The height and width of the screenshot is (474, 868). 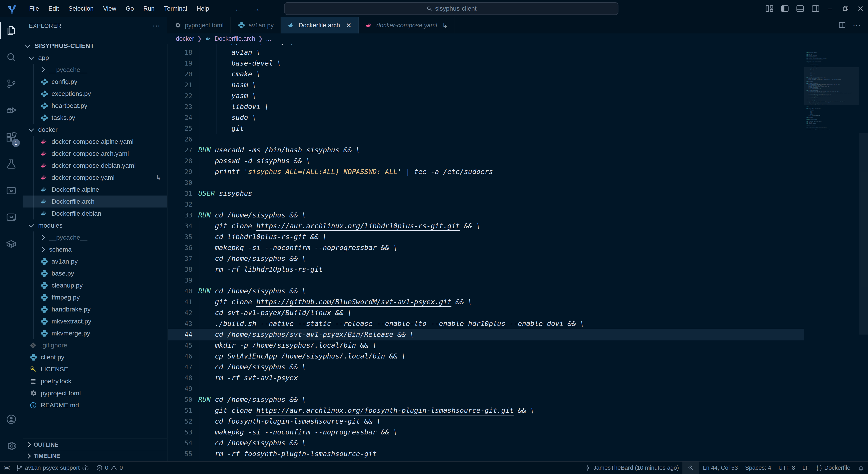 What do you see at coordinates (95, 201) in the screenshot?
I see `tree-item-dockerfile-arch: Dockerfile.arch` at bounding box center [95, 201].